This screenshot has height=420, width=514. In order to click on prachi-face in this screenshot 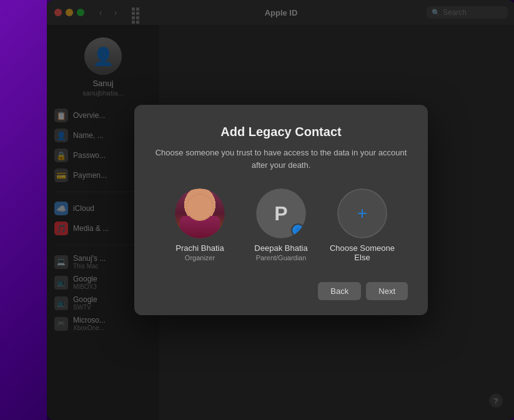, I will do `click(200, 207)`.